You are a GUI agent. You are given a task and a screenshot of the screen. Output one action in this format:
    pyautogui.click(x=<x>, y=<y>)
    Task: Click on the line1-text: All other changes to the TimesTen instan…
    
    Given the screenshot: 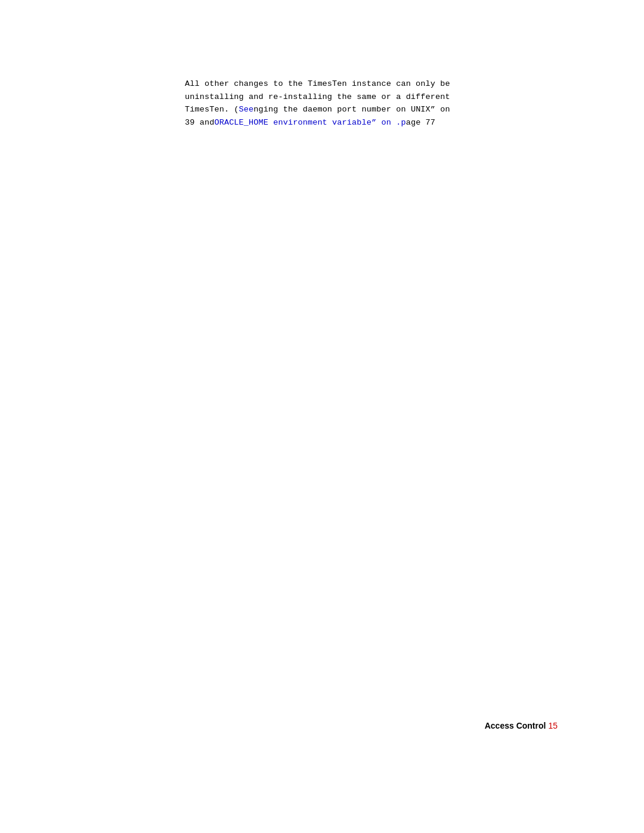 What is the action you would take?
    pyautogui.click(x=317, y=83)
    